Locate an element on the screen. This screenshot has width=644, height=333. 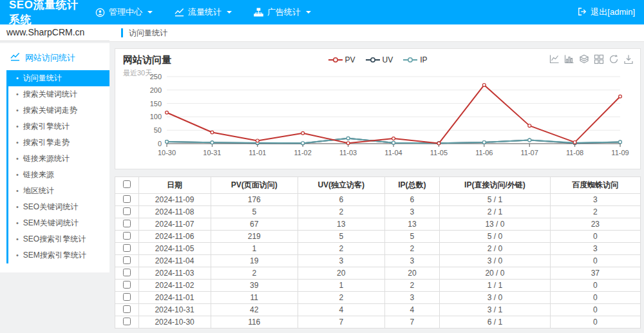
svg-text: 50 is located at coordinates (158, 130).